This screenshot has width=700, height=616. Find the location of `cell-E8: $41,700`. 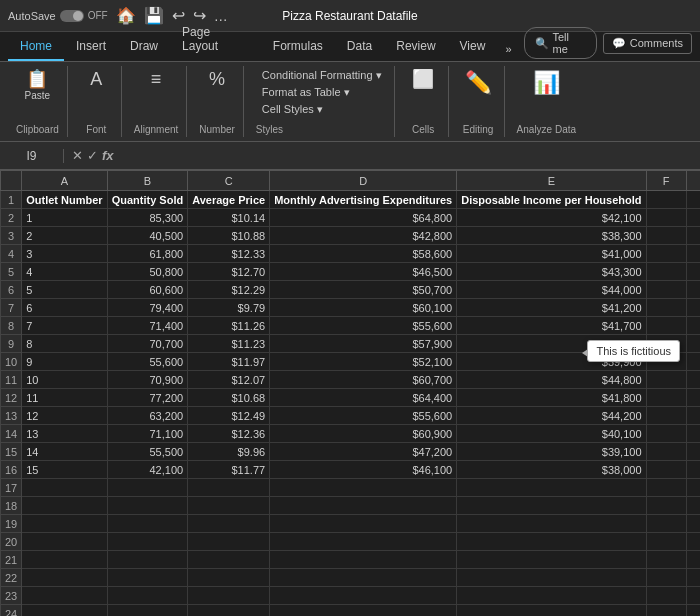

cell-E8: $41,700 is located at coordinates (552, 326).